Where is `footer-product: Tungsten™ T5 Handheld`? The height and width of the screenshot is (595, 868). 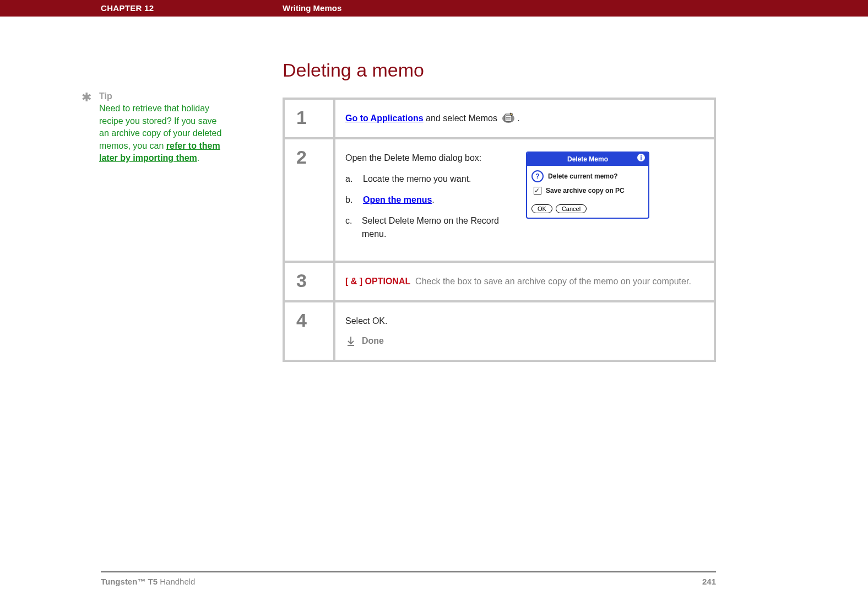
footer-product: Tungsten™ T5 Handheld is located at coordinates (148, 582).